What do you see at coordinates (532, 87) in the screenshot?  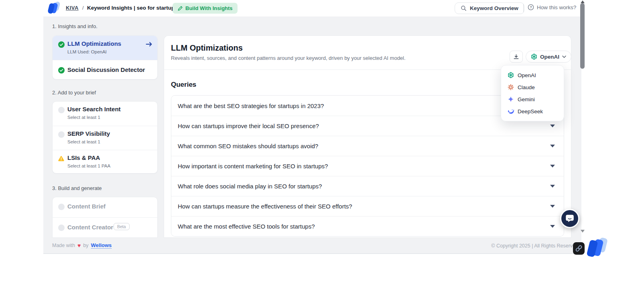 I see `dropdown-option-claude: Claude` at bounding box center [532, 87].